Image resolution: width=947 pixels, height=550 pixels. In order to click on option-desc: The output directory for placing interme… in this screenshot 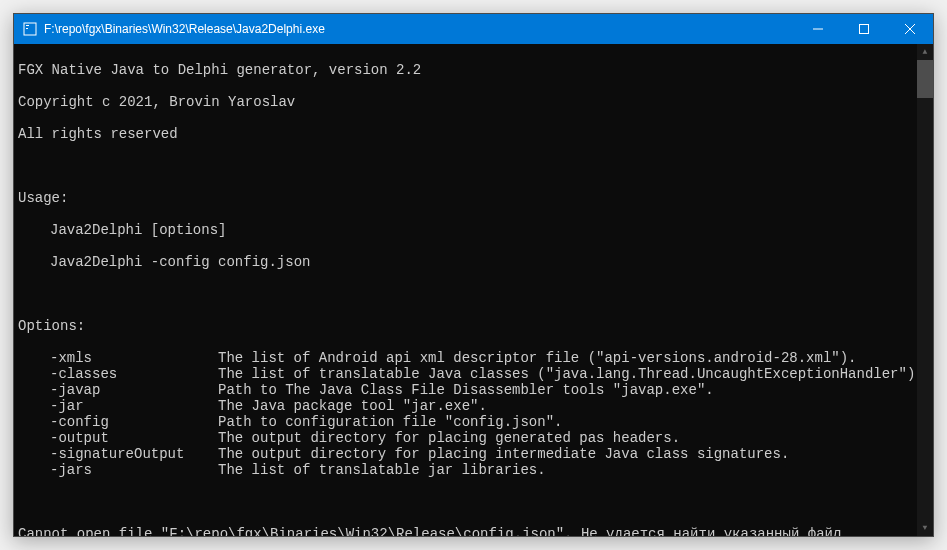, I will do `click(504, 454)`.